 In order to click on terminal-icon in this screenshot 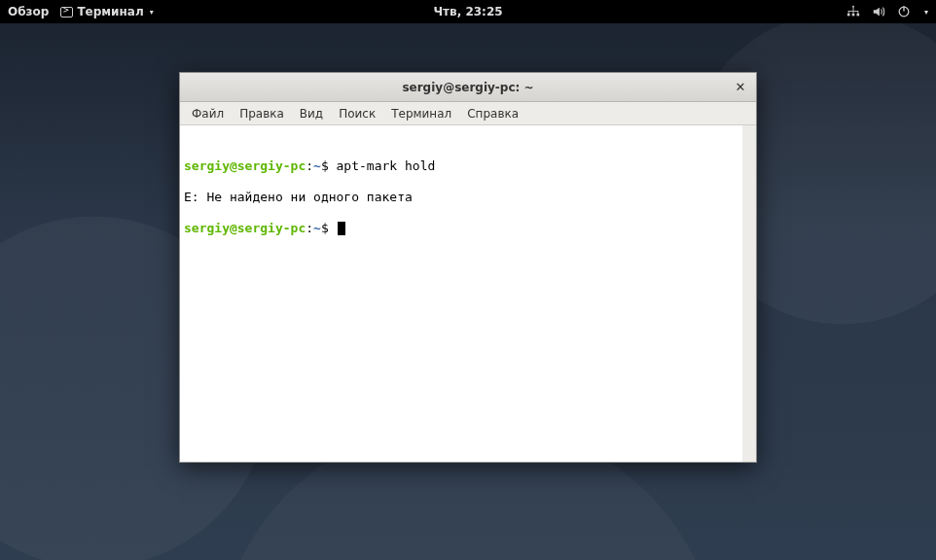, I will do `click(66, 12)`.